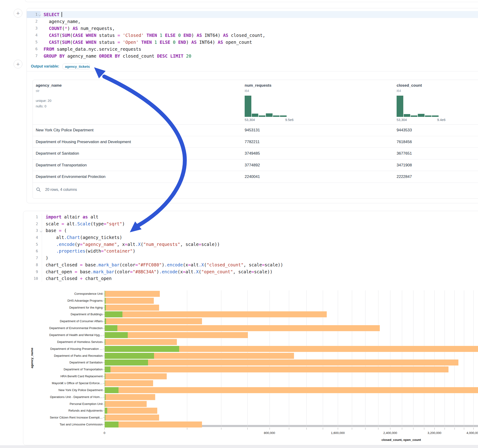 The height and width of the screenshot is (448, 478). What do you see at coordinates (251, 279) in the screenshot?
I see `code-line: 10chart_closed + chart_open` at bounding box center [251, 279].